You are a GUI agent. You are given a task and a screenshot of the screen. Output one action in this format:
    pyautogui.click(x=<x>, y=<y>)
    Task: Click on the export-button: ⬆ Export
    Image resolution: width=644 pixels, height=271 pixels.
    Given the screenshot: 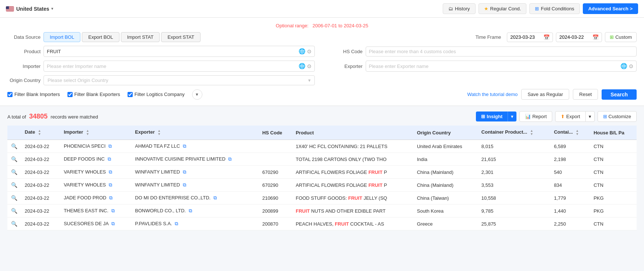 What is the action you would take?
    pyautogui.click(x=571, y=117)
    